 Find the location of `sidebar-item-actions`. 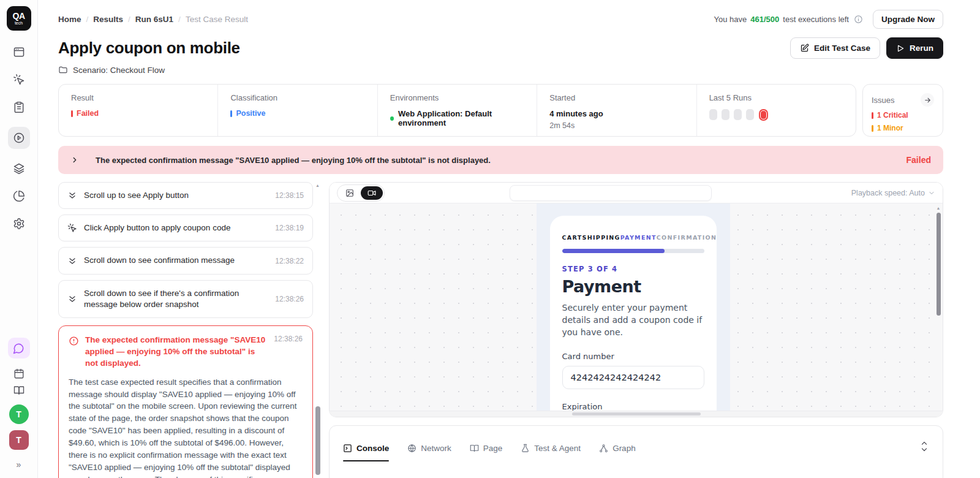

sidebar-item-actions is located at coordinates (19, 80).